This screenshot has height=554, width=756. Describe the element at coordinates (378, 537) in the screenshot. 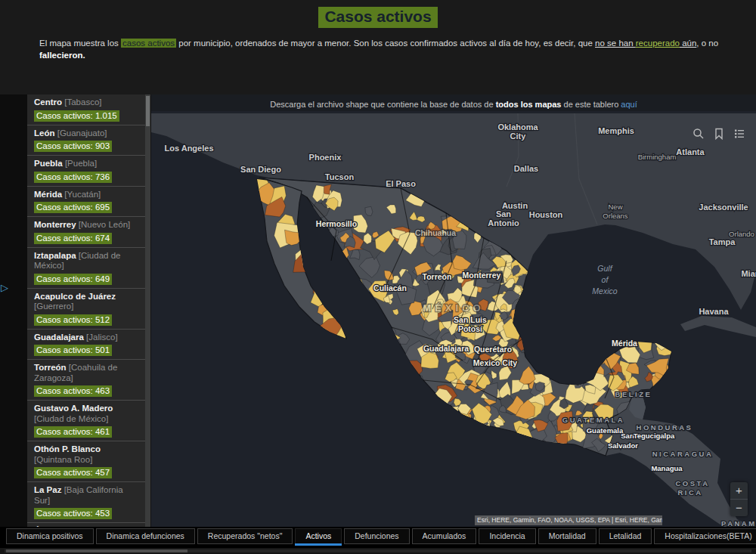

I see `tab-bar: Dinamica positivosDinamica defuncionesRe…` at that location.